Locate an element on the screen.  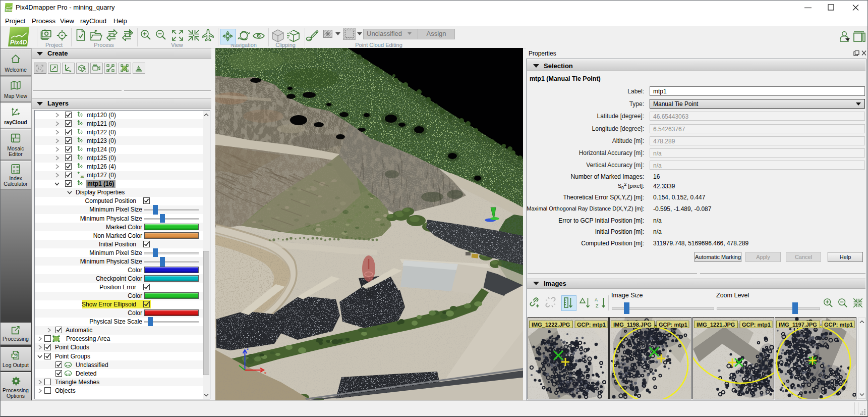
svg-text: IMG_1221.JPG is located at coordinates (716, 325).